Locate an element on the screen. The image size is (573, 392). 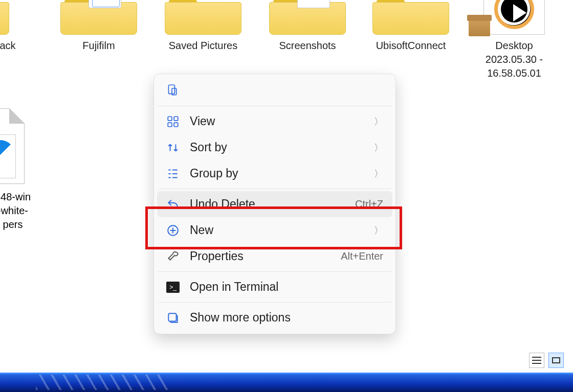
list-view-button is located at coordinates (537, 360).